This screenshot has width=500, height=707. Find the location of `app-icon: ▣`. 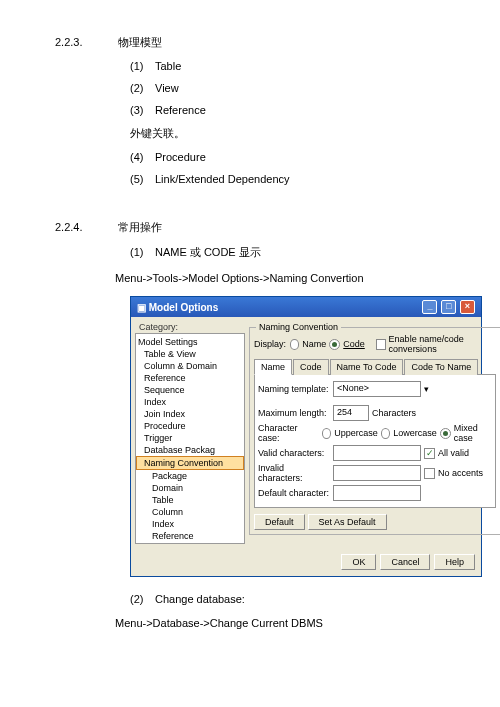

app-icon: ▣ is located at coordinates (142, 308).